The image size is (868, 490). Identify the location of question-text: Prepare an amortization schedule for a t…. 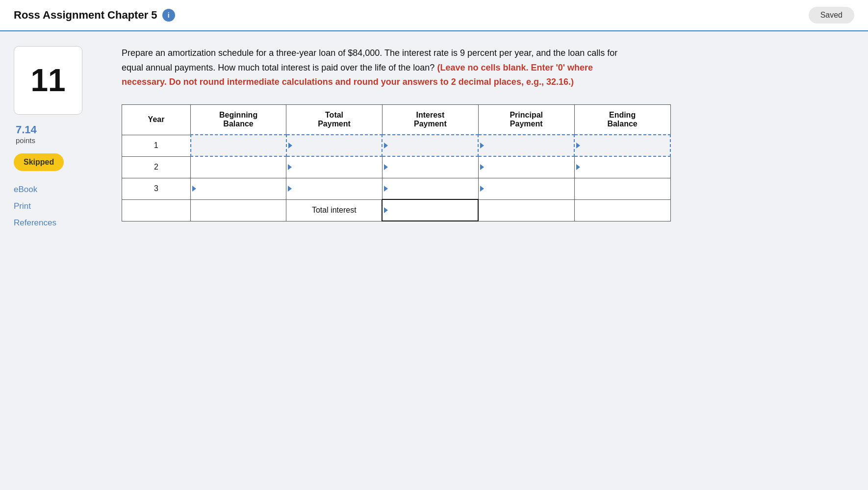
(379, 68).